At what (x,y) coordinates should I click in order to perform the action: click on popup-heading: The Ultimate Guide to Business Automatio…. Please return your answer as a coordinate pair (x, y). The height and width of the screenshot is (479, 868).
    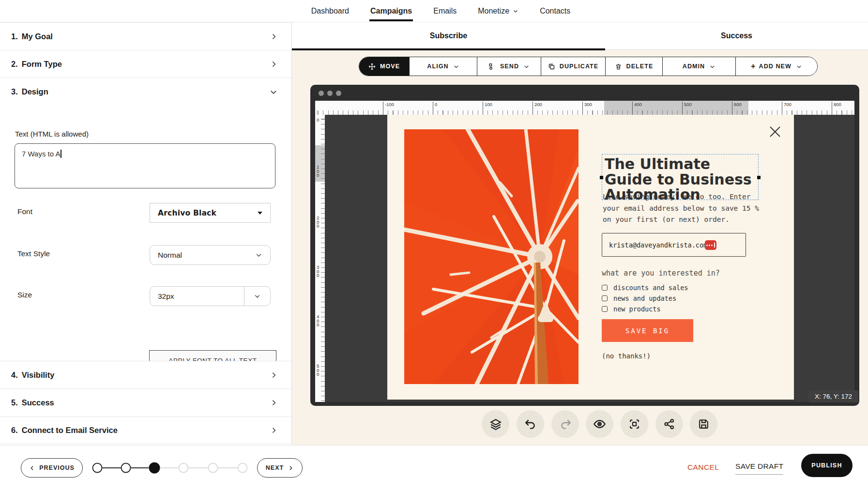
    Looking at the image, I should click on (681, 179).